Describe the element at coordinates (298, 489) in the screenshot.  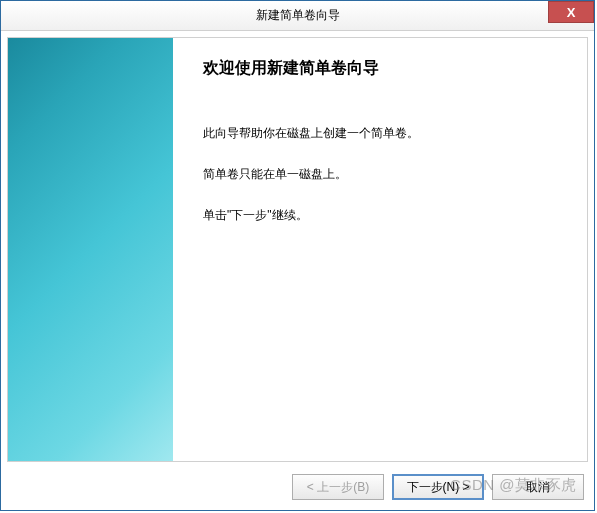
I see `button-row: < 上一步(B) 下一步(N) > 取消` at that location.